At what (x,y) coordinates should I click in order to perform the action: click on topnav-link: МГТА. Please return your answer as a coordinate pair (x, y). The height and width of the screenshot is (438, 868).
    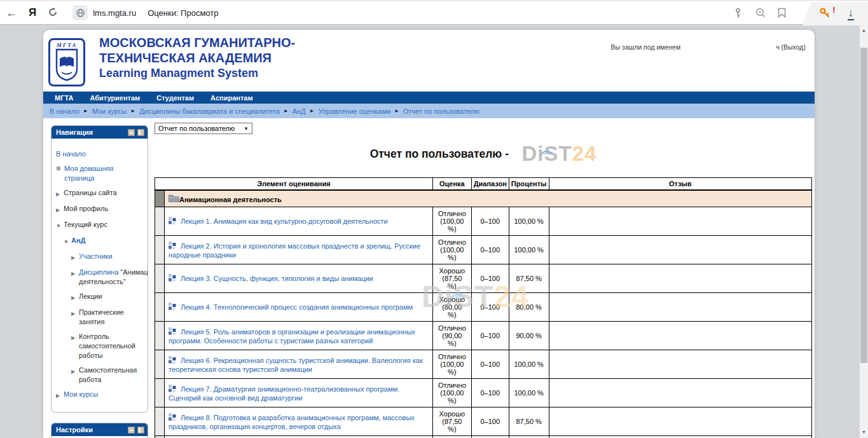
    Looking at the image, I should click on (64, 98).